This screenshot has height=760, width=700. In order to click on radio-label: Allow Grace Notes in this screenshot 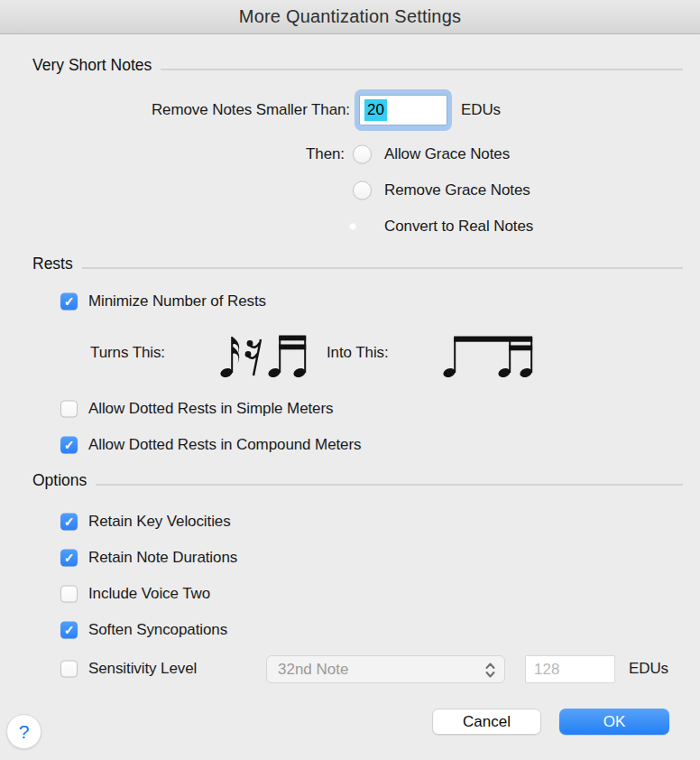, I will do `click(447, 154)`.